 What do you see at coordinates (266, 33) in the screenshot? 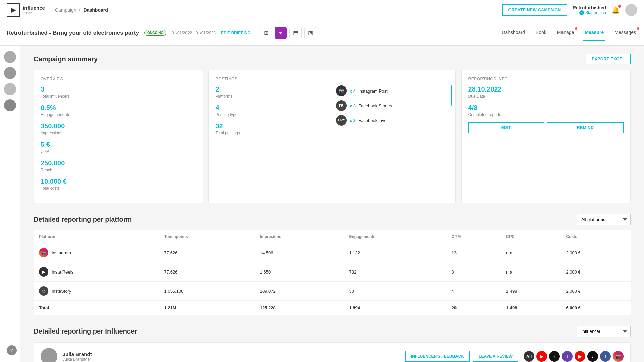
I see `grid-icon-button: ⊞` at bounding box center [266, 33].